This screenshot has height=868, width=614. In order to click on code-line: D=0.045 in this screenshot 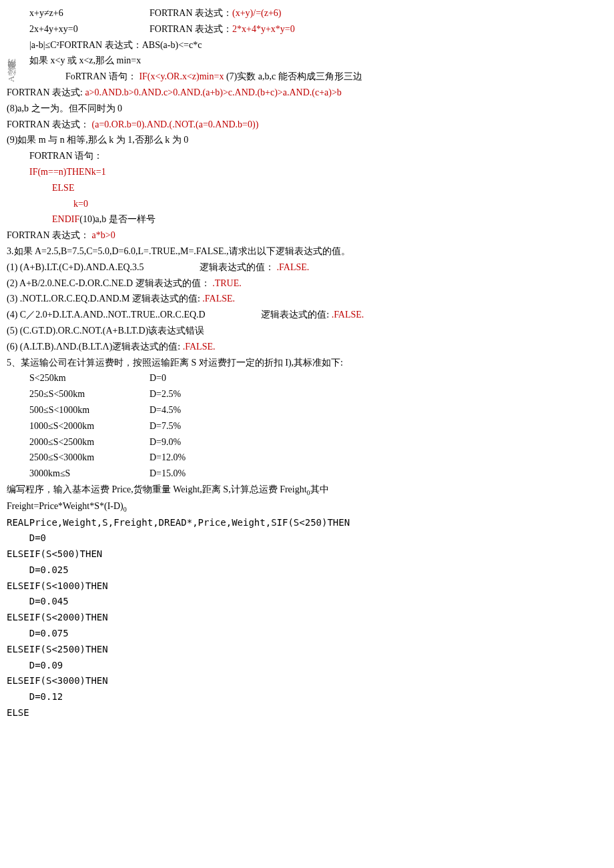, I will do `click(307, 602)`.